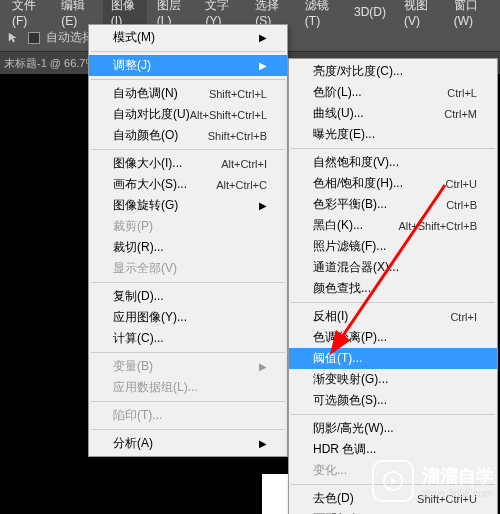 This screenshot has width=500, height=514. Describe the element at coordinates (393, 92) in the screenshot. I see `menu-levels: 色阶(L)...Ctrl+L` at that location.